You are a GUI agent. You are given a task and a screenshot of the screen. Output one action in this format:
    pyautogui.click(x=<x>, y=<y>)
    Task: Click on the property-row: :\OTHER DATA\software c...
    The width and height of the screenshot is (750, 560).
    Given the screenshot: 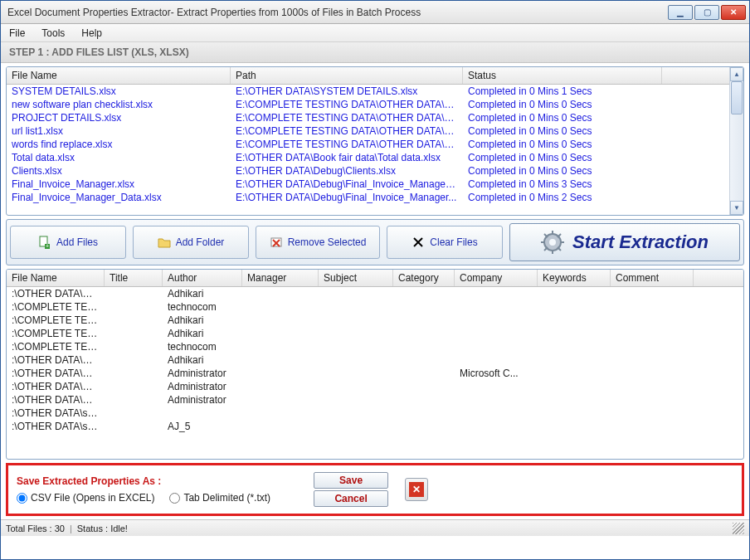 What is the action you would take?
    pyautogui.click(x=375, y=413)
    